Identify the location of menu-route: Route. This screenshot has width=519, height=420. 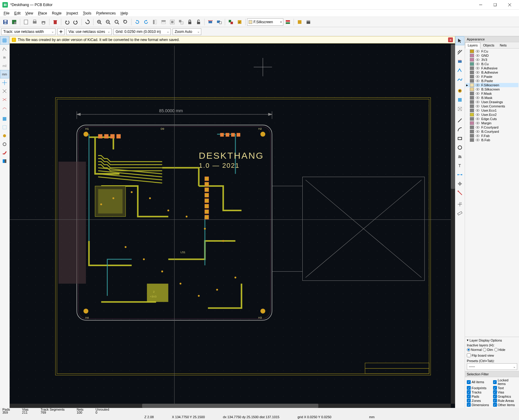
(57, 13).